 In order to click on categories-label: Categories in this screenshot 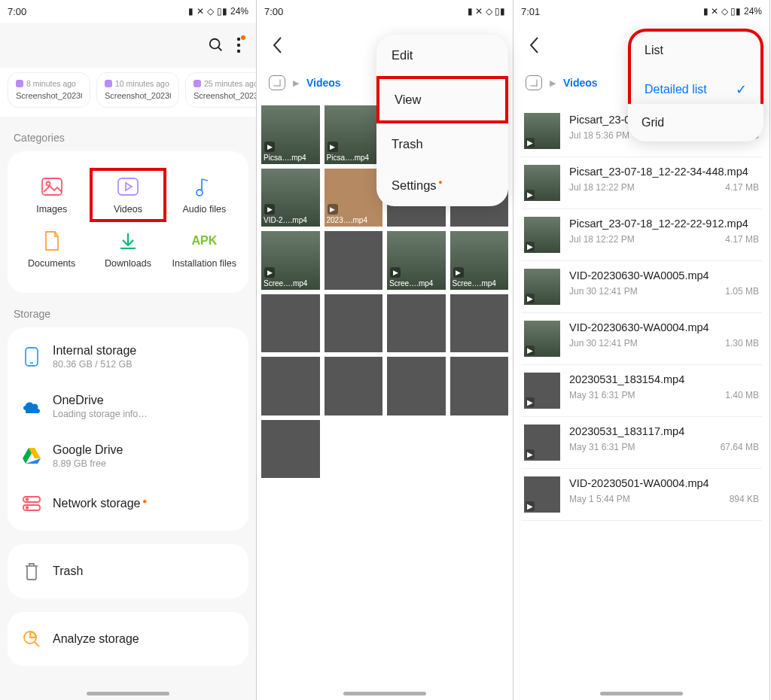, I will do `click(128, 134)`.